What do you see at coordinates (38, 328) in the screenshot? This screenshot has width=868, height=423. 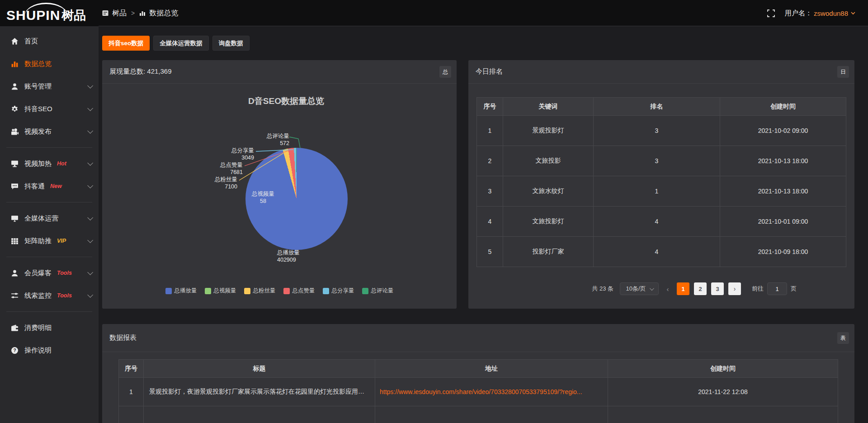 I see `sidebar-item-label: 消费明细` at bounding box center [38, 328].